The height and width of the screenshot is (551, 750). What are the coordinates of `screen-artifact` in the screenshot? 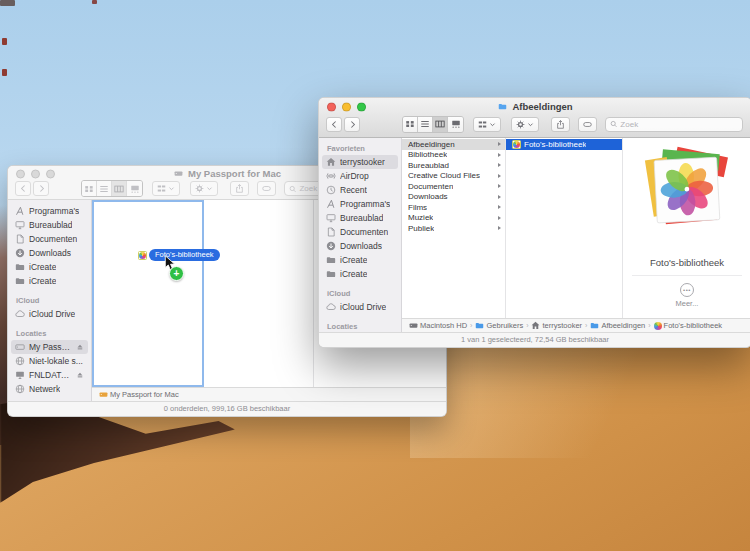 It's located at (8, 3).